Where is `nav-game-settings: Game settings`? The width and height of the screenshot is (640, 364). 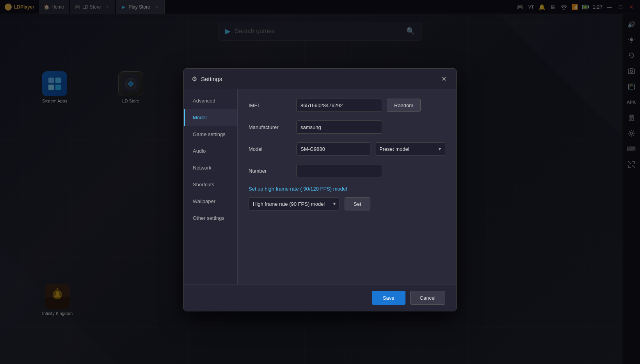 nav-game-settings: Game settings is located at coordinates (211, 134).